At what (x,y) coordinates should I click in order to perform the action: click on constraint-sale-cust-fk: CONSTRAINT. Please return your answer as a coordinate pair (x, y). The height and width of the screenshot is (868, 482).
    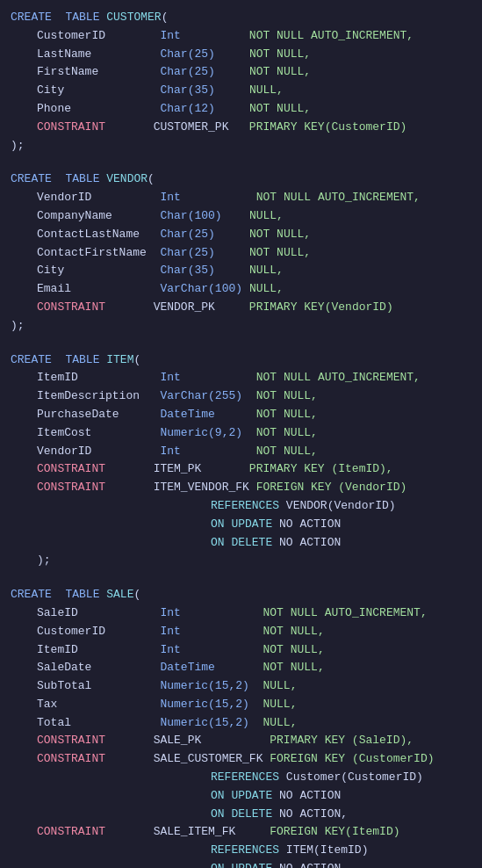
    Looking at the image, I should click on (71, 759).